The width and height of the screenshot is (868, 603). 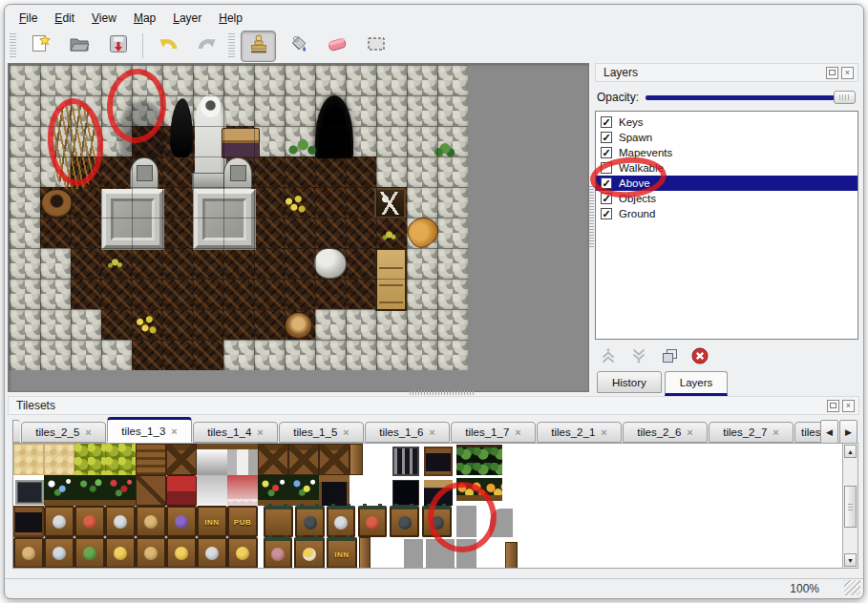 I want to click on tile-wood-post, so click(x=512, y=555).